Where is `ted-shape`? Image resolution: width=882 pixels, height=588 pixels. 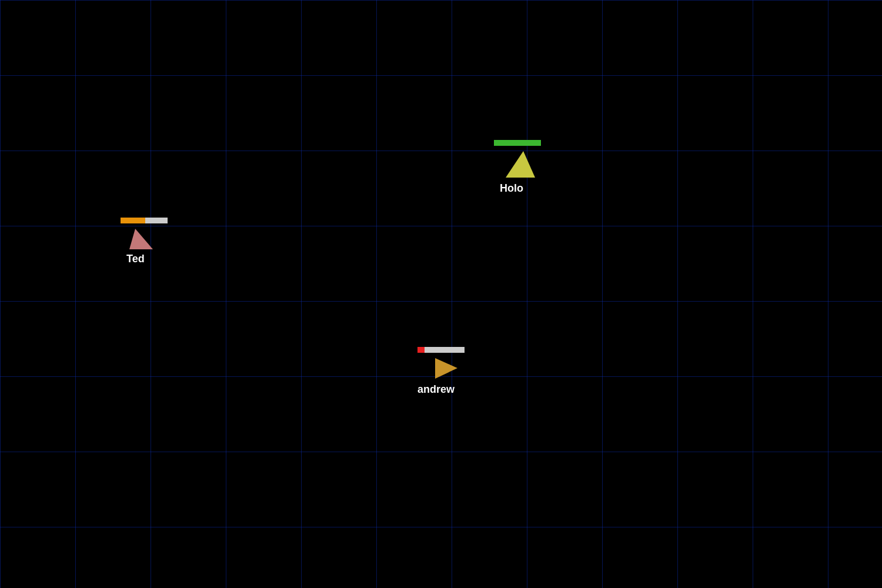
ted-shape is located at coordinates (141, 240).